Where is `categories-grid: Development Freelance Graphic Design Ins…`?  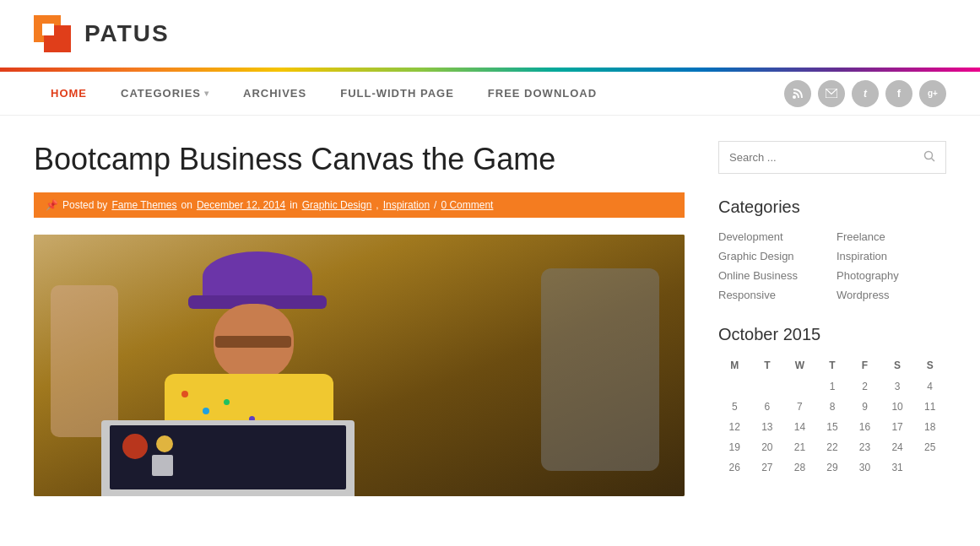 categories-grid: Development Freelance Graphic Design Ins… is located at coordinates (832, 266).